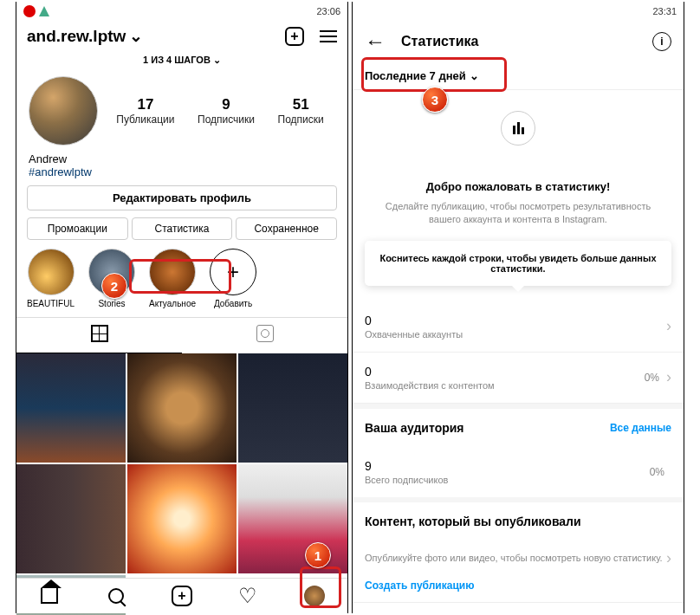 The image size is (700, 615). Describe the element at coordinates (248, 596) in the screenshot. I see `activity-icon: ♡` at that location.